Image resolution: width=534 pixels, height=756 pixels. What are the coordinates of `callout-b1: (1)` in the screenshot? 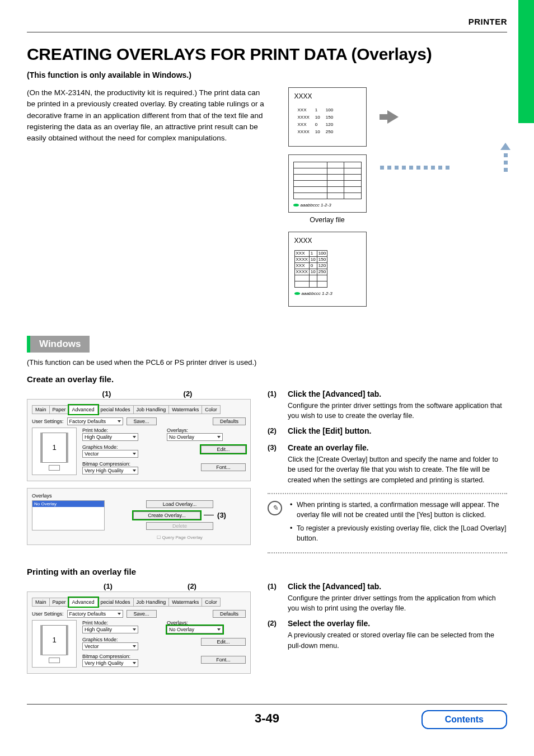 It's located at (108, 586).